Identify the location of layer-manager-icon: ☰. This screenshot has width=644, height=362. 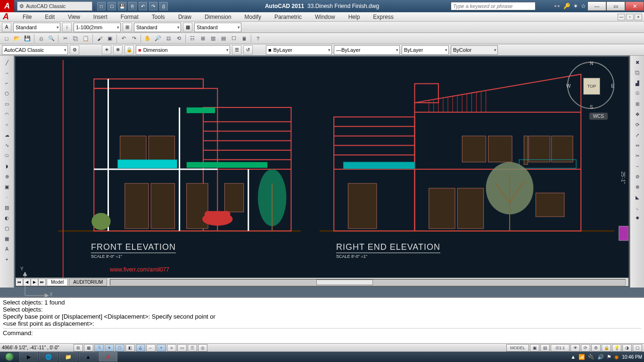
(237, 50).